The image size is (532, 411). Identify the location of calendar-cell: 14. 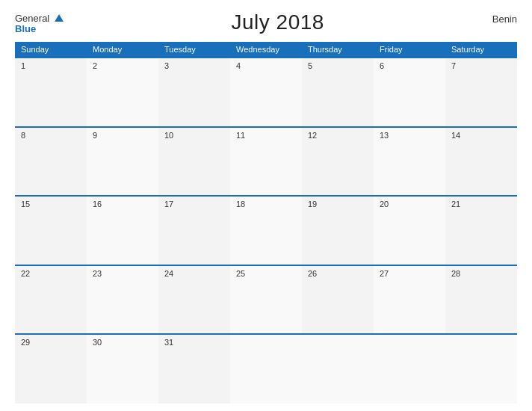
(481, 161).